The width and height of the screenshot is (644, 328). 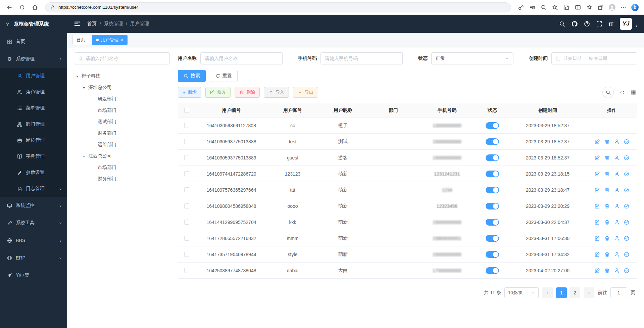 What do you see at coordinates (34, 59) in the screenshot?
I see `sidebar-item-system: ⚙系统管理∧` at bounding box center [34, 59].